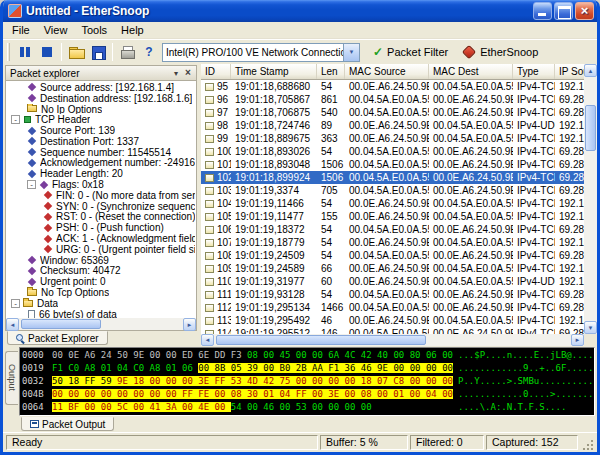 This screenshot has width=600, height=455. Describe the element at coordinates (21, 30) in the screenshot. I see `menu-file: File` at that location.